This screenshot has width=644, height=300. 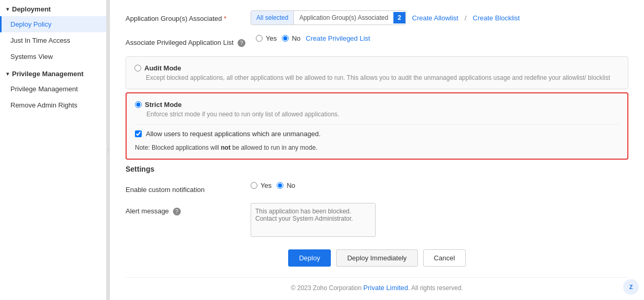 What do you see at coordinates (377, 134) in the screenshot?
I see `allow-users-row: Allow users to request applications whic…` at bounding box center [377, 134].